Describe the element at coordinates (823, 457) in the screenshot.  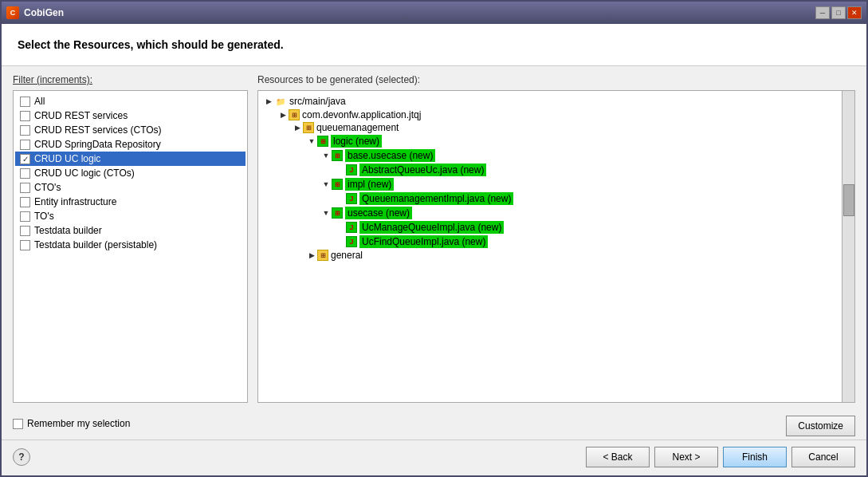
I see `cancel-button: Cancel` at that location.